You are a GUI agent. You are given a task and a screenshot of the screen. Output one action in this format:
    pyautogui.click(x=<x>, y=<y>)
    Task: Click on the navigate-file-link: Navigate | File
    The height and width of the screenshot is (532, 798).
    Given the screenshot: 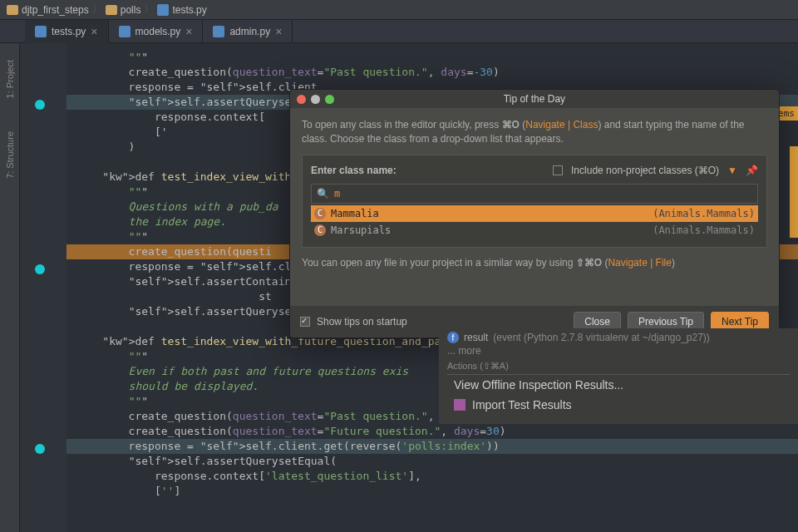 What is the action you would take?
    pyautogui.click(x=639, y=263)
    